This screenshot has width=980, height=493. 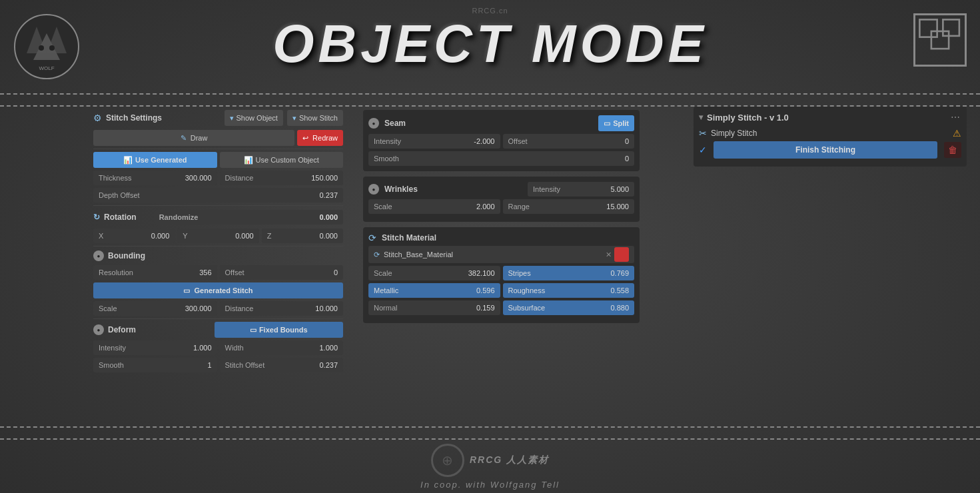 I want to click on dots-menu: ⋯, so click(x=956, y=117).